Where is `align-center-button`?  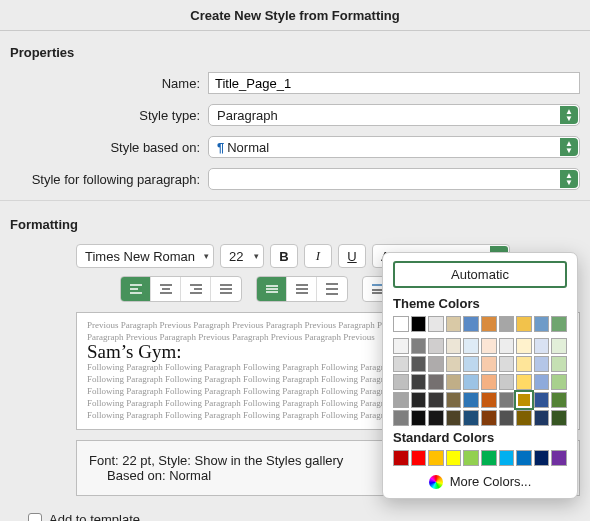
align-center-button is located at coordinates (166, 289).